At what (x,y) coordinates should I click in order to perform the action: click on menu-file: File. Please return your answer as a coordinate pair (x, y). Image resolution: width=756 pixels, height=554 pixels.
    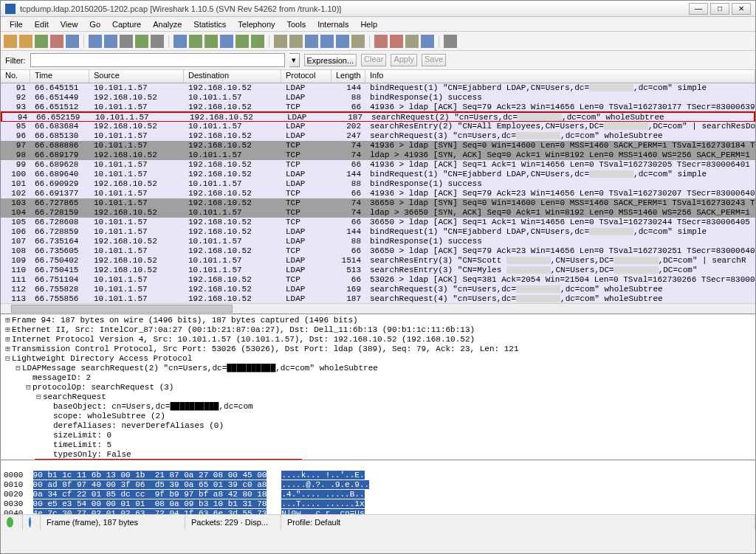
    Looking at the image, I should click on (16, 24).